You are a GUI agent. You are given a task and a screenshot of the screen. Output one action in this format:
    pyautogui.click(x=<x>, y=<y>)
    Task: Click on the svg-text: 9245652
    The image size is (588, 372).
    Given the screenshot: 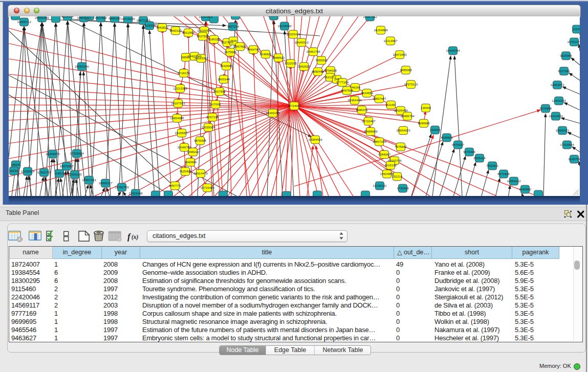 What is the action you would take?
    pyautogui.click(x=525, y=189)
    